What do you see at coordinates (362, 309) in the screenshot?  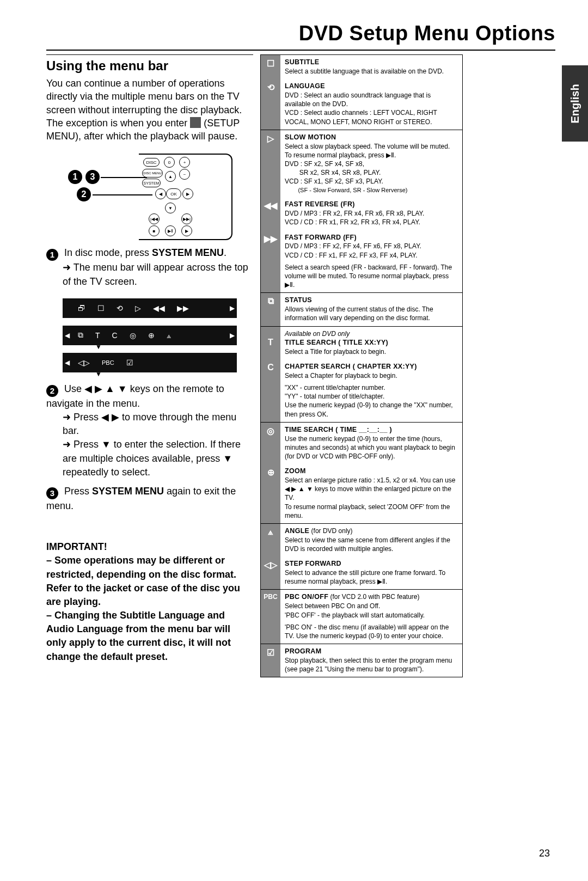 I see `ref-status: ⧉ STATUS Allows viewing of the current s…` at bounding box center [362, 309].